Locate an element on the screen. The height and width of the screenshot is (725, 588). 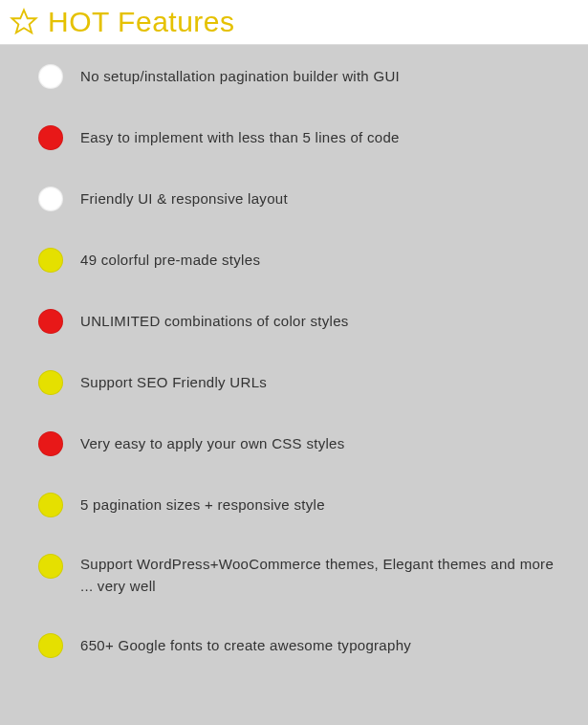
feature-text: No setup/installation pagination builder… is located at coordinates (240, 77).